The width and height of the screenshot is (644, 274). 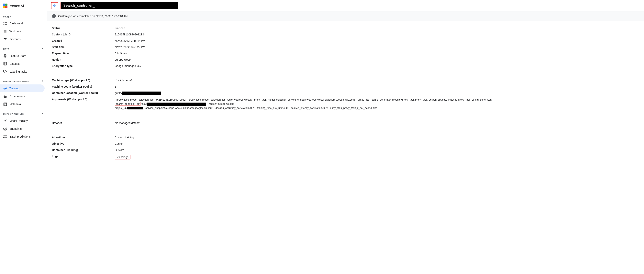 What do you see at coordinates (83, 80) in the screenshot?
I see `machine-type-label: Machine type (Worker pool 0)` at bounding box center [83, 80].